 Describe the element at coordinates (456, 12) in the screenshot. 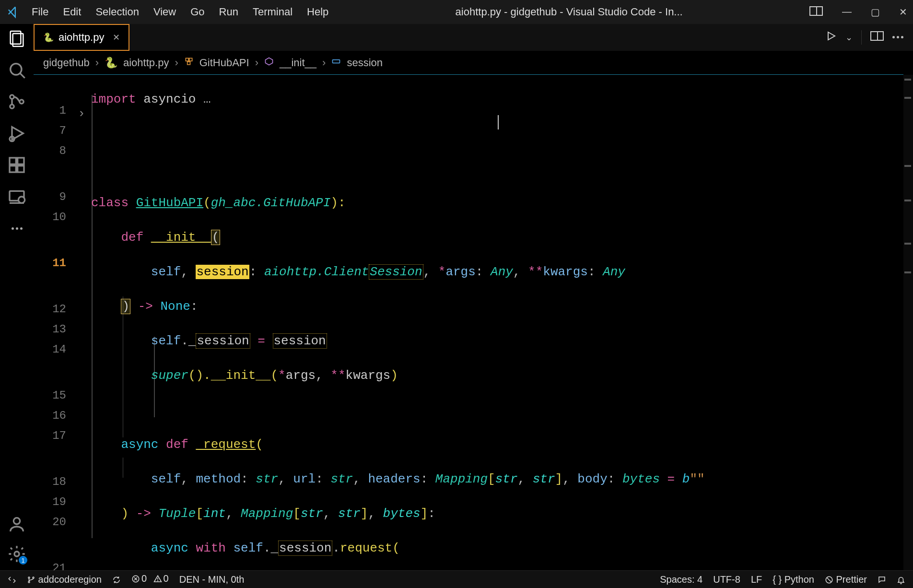

I see `title-bar: File Edit Selection View Go Run Terminal…` at that location.